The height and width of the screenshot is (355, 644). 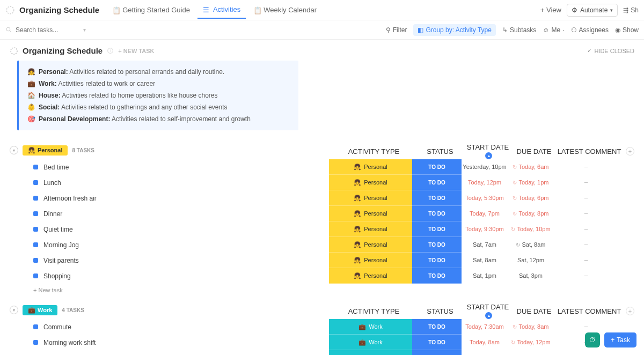 I want to click on task-main: Afternoon work shift, so click(x=170, y=353).